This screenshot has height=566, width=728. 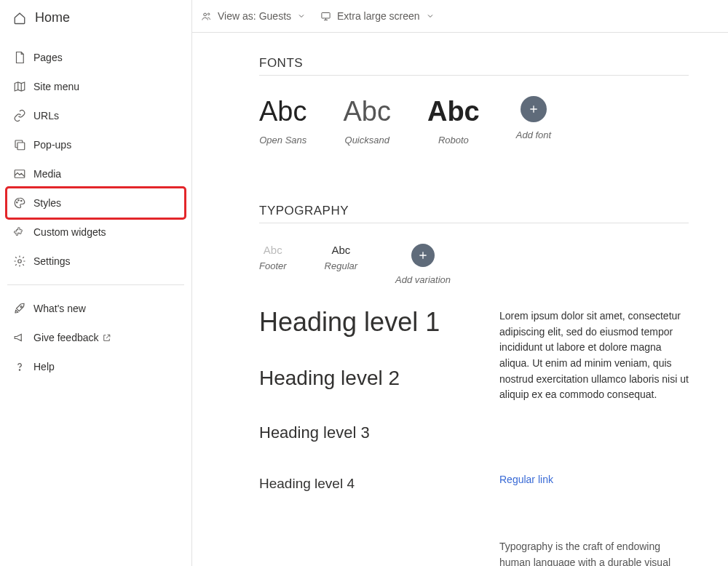 What do you see at coordinates (423, 279) in the screenshot?
I see `add-variation-label: Add variation` at bounding box center [423, 279].